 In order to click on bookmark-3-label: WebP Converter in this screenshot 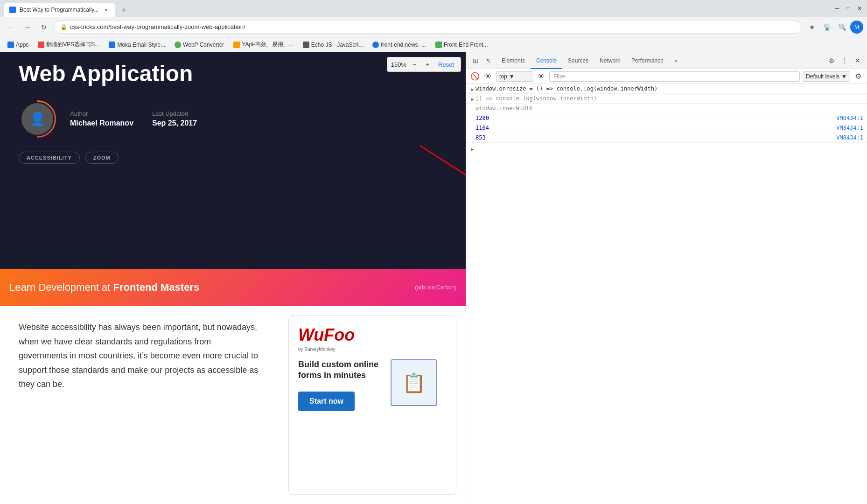, I will do `click(203, 45)`.